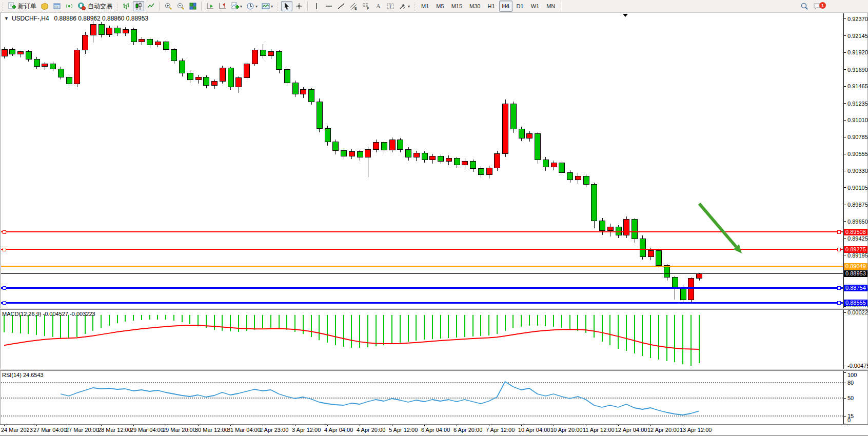 The image size is (868, 436). What do you see at coordinates (17, 430) in the screenshot?
I see `date-label: 24 Mar 2023` at bounding box center [17, 430].